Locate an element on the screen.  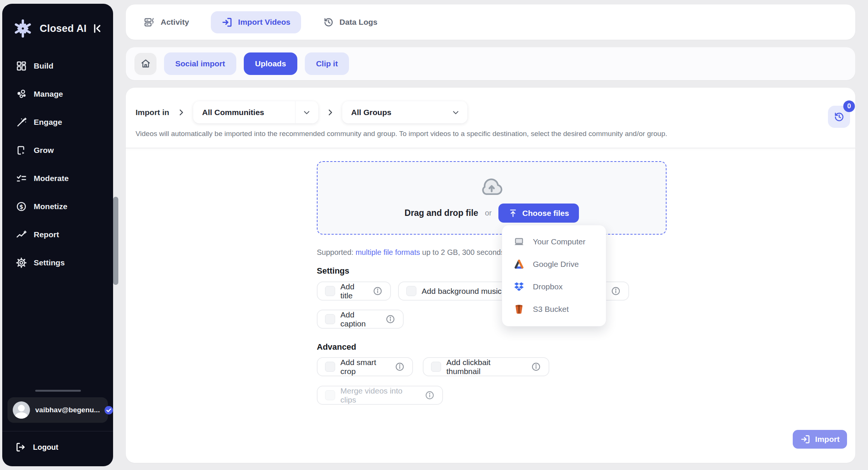
sidebar-item-engage: Engage is located at coordinates (58, 122).